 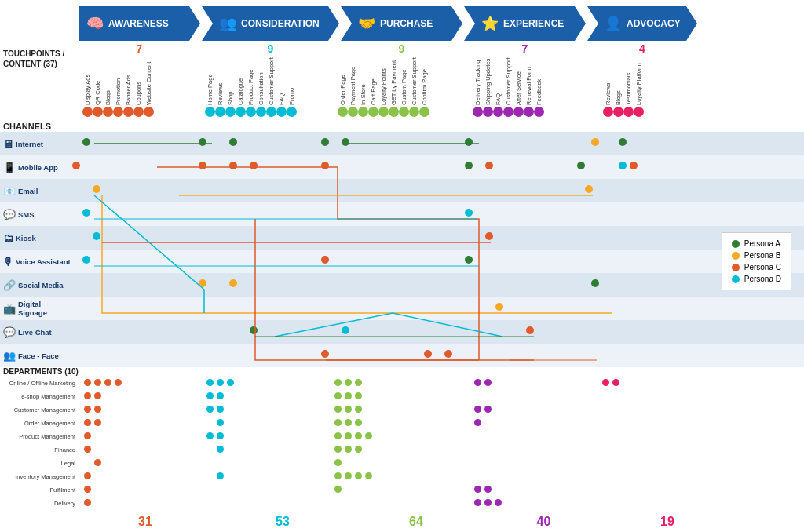 I want to click on tp-label: Banner Ads, so click(x=129, y=77).